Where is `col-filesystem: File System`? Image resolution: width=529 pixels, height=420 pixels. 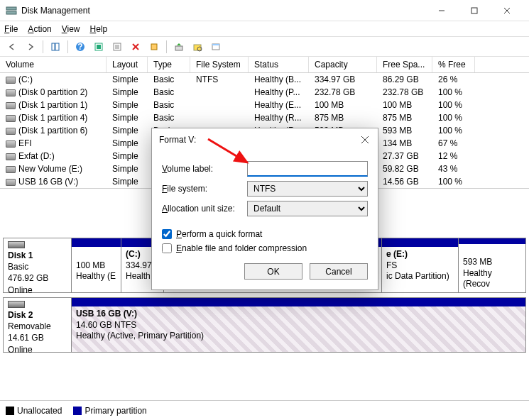 col-filesystem: File System is located at coordinates (219, 65).